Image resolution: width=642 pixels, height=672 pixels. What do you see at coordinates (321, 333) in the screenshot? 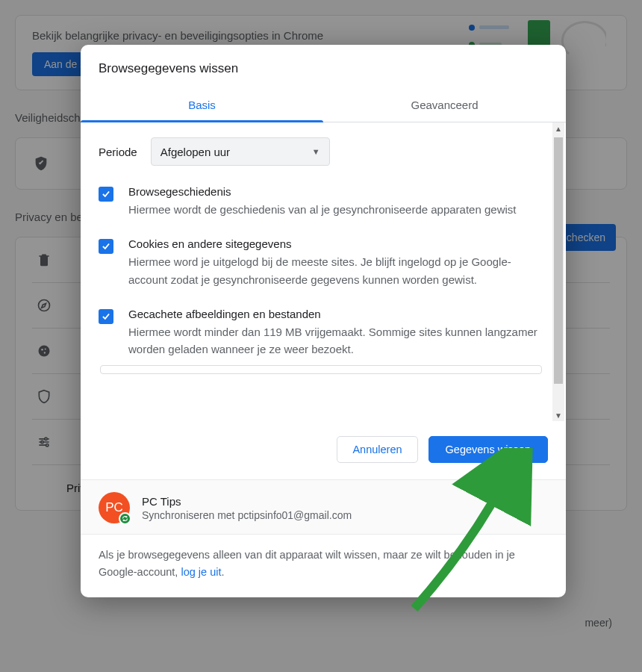
I see `option-cached: Gecachete afbeeldingen en bestanden Hier…` at bounding box center [321, 333].